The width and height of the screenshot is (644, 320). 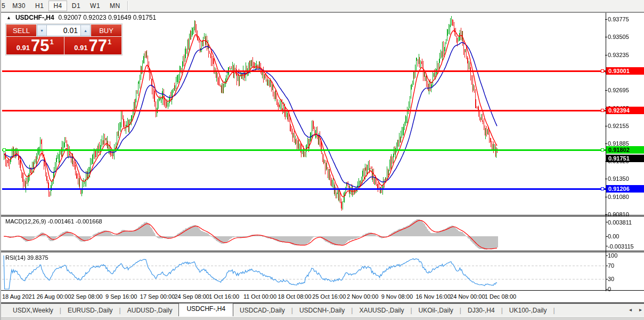 I want to click on chart-tab-uk100: UK100-,Daily, so click(x=528, y=310).